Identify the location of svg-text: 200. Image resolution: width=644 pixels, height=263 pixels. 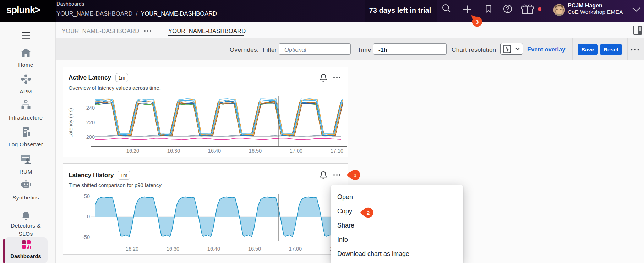
(91, 137).